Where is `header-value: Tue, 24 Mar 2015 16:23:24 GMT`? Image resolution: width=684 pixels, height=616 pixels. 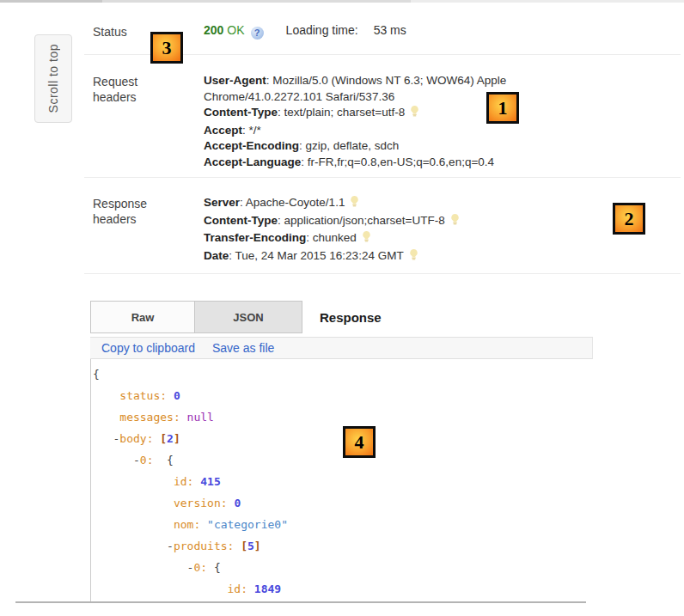
header-value: Tue, 24 Mar 2015 16:23:24 GMT is located at coordinates (320, 256).